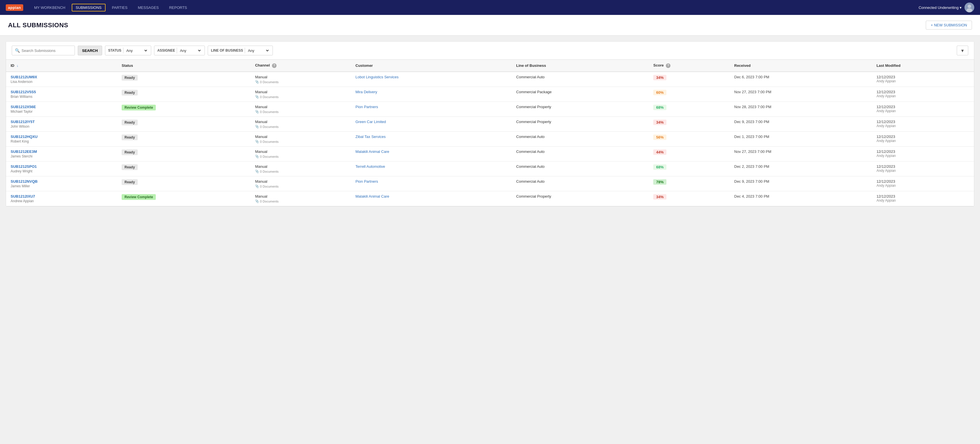 The image size is (980, 444). What do you see at coordinates (949, 25) in the screenshot?
I see `new-submission-button: + NEW SUBMISSION` at bounding box center [949, 25].